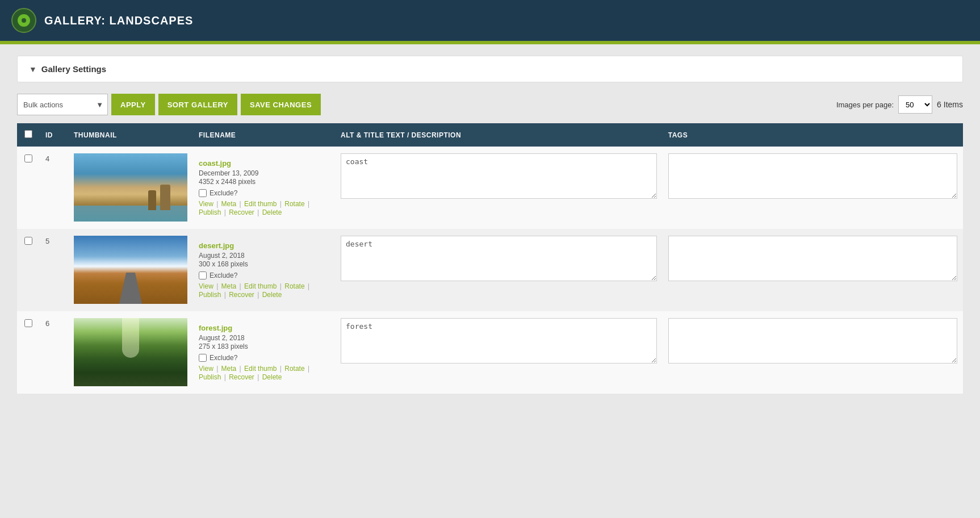 Image resolution: width=980 pixels, height=518 pixels. Describe the element at coordinates (264, 258) in the screenshot. I see `file-info-desert: desert.jpg August 2, 2018 300 x 168 pixe…` at that location.